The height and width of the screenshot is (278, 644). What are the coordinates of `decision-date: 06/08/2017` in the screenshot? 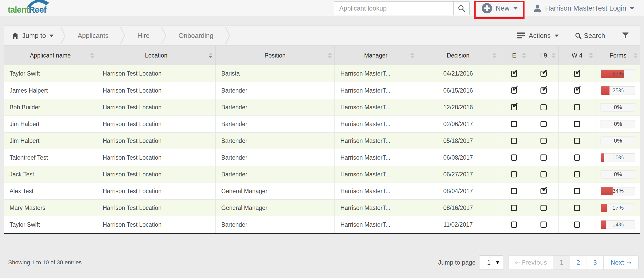 It's located at (458, 158).